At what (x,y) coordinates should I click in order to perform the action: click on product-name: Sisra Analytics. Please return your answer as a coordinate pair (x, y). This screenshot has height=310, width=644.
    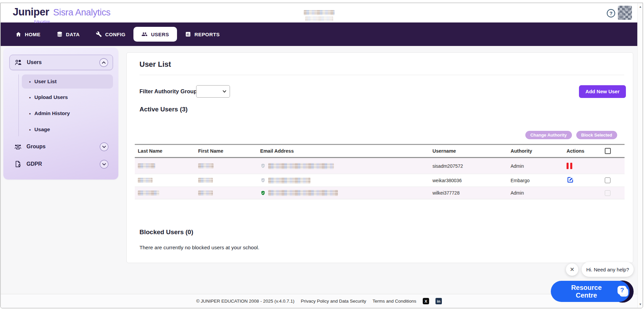
    Looking at the image, I should click on (82, 13).